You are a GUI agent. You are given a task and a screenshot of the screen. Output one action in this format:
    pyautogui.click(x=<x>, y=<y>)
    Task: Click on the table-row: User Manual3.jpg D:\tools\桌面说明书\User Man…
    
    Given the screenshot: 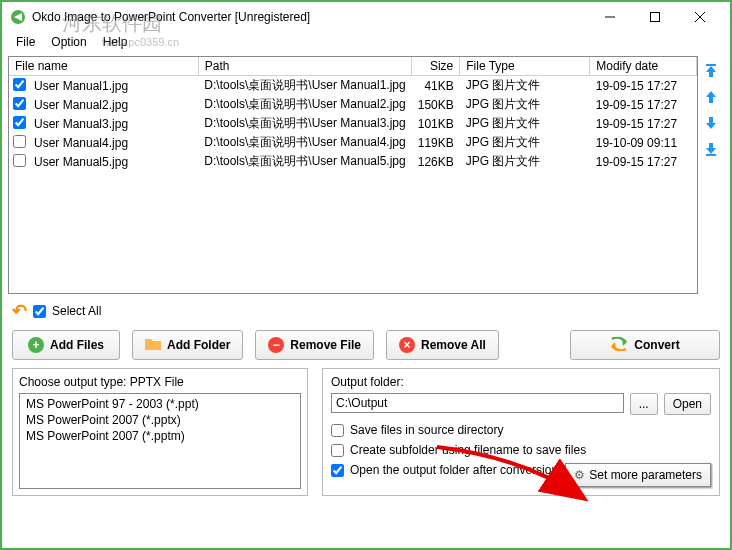 What is the action you would take?
    pyautogui.click(x=353, y=124)
    